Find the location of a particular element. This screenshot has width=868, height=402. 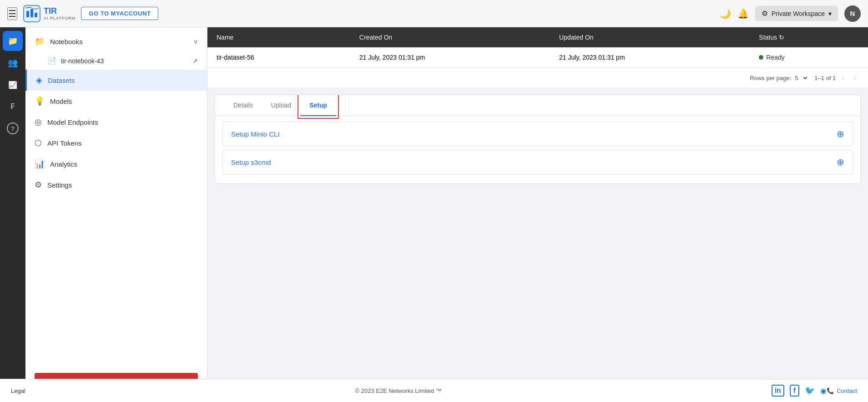

external-link-icon: ↗ is located at coordinates (195, 61).